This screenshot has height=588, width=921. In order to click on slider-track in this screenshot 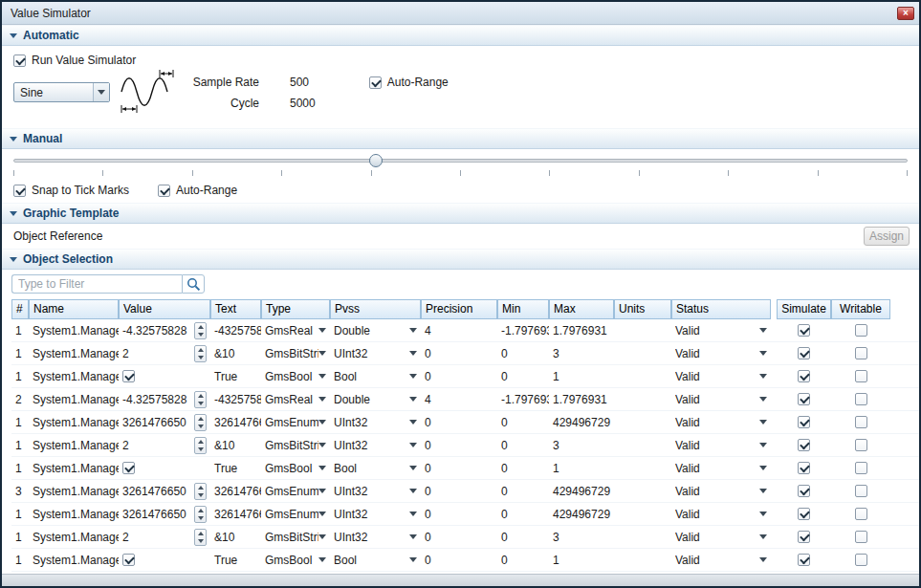, I will do `click(461, 161)`.